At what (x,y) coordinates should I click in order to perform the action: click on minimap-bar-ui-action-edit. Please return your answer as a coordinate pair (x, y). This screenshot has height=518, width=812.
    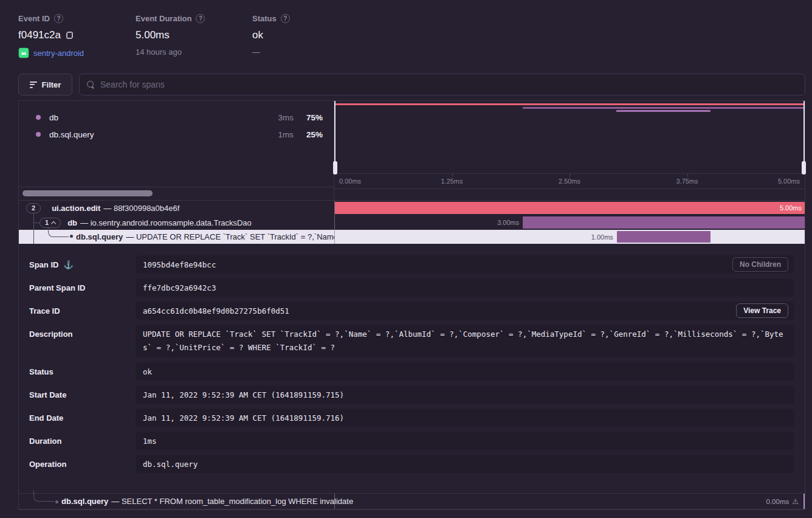
    Looking at the image, I should click on (569, 105).